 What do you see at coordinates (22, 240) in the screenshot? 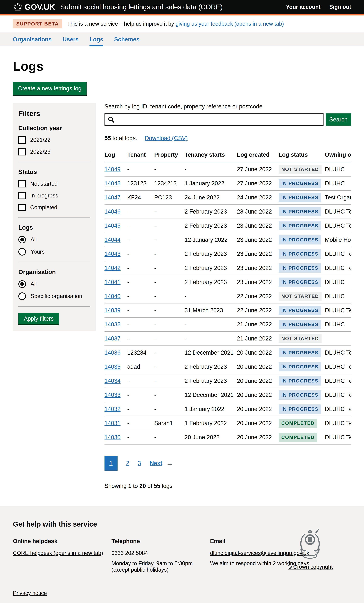
I see `radio-logs-all` at bounding box center [22, 240].